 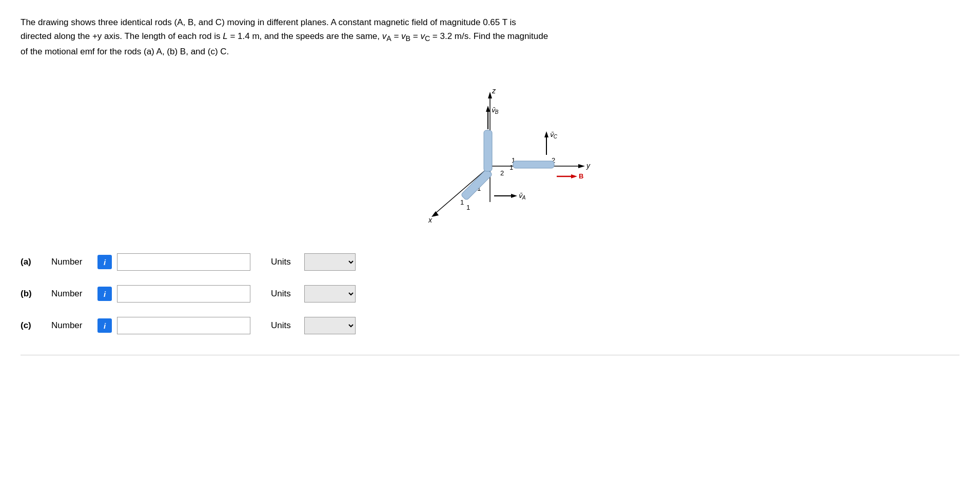 I want to click on units-select-b: V mV μV, so click(x=330, y=294).